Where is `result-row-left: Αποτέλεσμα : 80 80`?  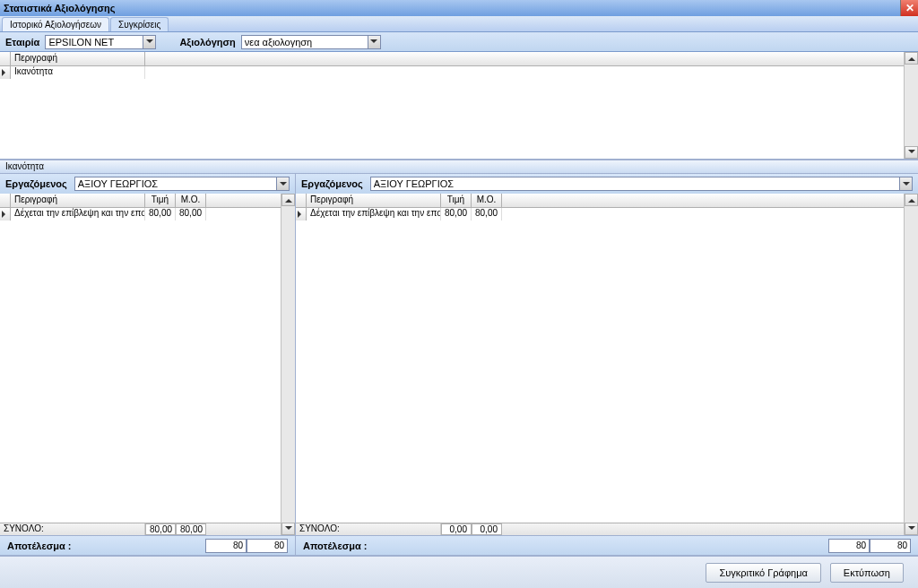
result-row-left: Αποτέλεσμα : 80 80 is located at coordinates (147, 545).